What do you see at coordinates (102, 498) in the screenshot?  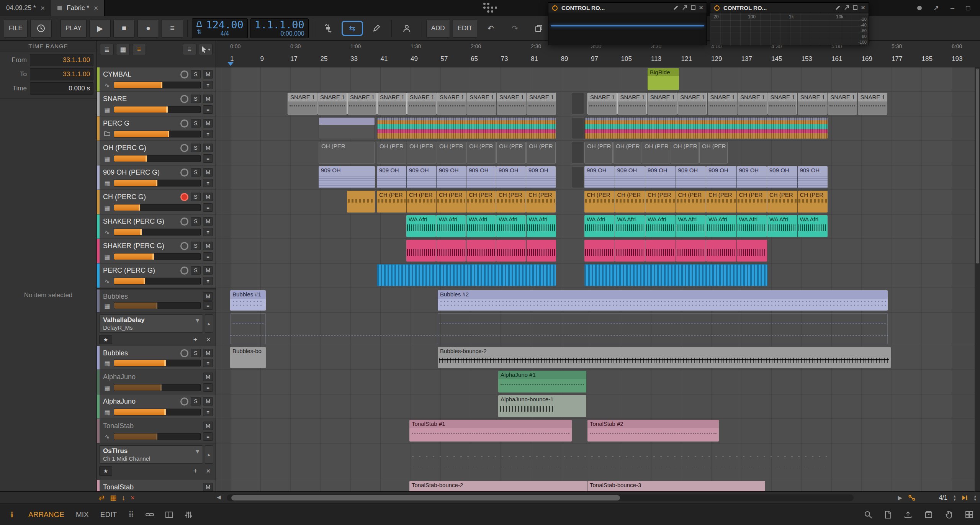 I see `swap-icon: ⇄` at bounding box center [102, 498].